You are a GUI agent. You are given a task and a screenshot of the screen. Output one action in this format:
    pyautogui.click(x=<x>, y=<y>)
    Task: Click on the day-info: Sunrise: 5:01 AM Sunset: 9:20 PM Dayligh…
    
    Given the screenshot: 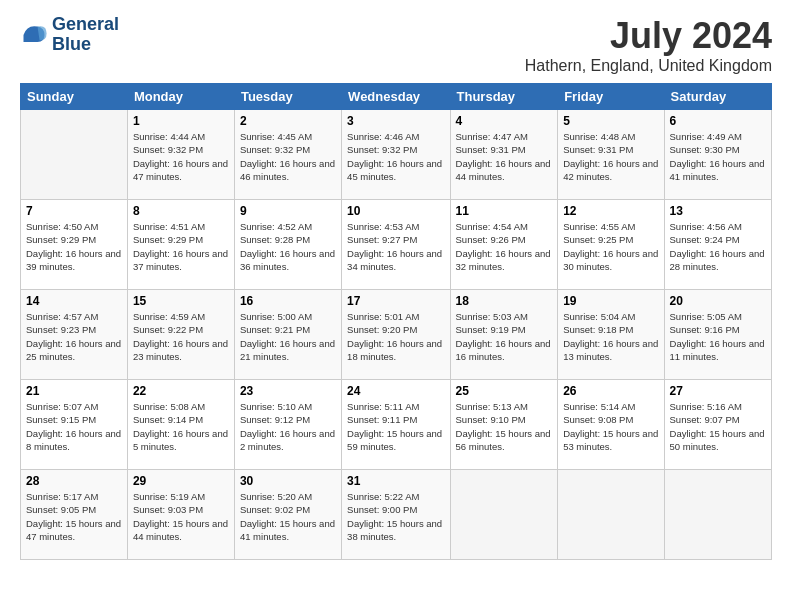 What is the action you would take?
    pyautogui.click(x=396, y=336)
    